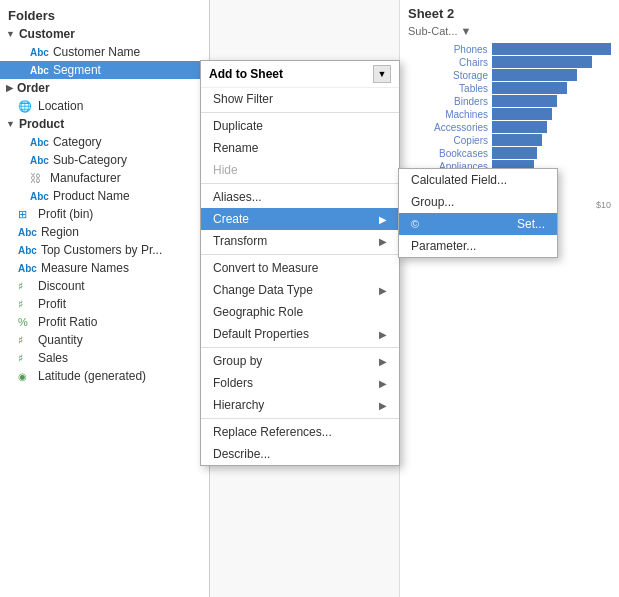 The width and height of the screenshot is (619, 597). I want to click on menu-add-to-sheet: Add to Sheet ▼, so click(300, 74).